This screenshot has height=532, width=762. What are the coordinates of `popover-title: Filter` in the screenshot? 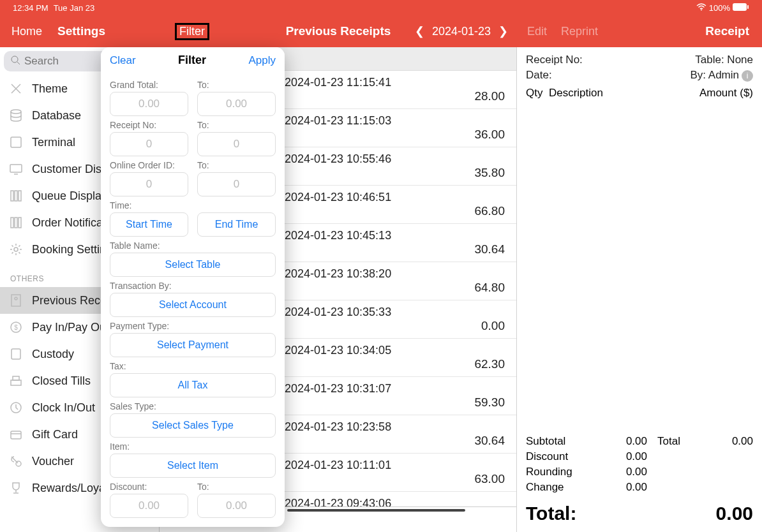 It's located at (192, 60).